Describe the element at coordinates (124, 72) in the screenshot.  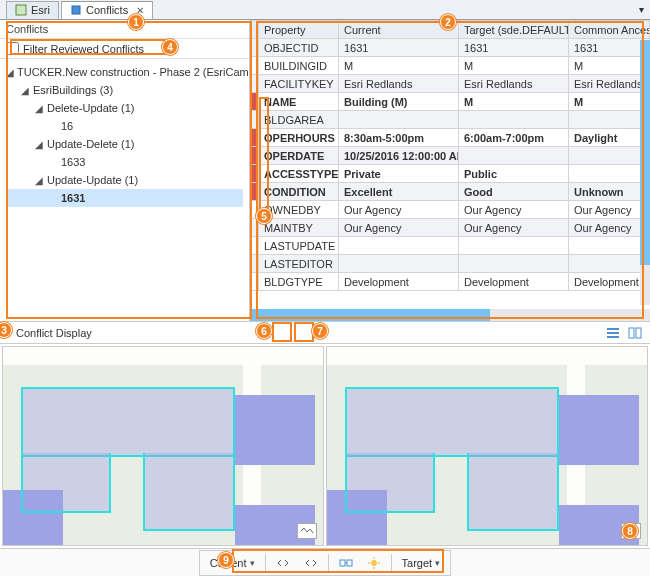
I see `tree-root: ◢ TUCKER.New construction - Phase 2 (Esr…` at that location.